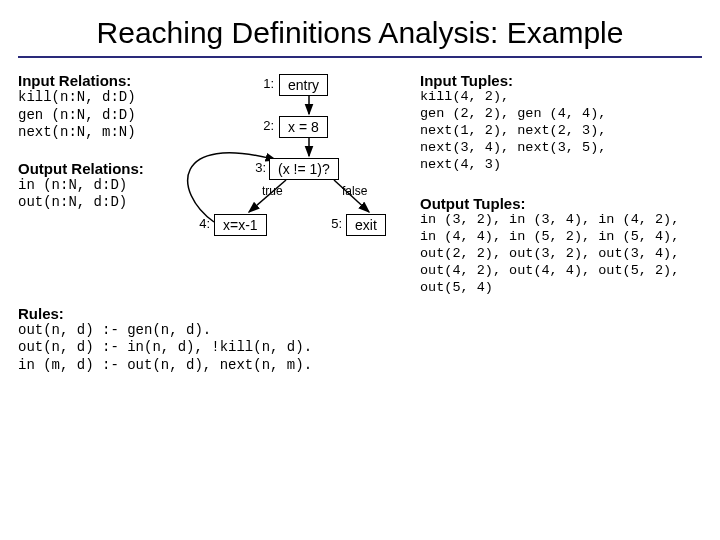 The width and height of the screenshot is (720, 540). What do you see at coordinates (561, 131) in the screenshot?
I see `input-tuples-code: kill(4, 2), gen (2, 2), gen (4, 4), next…` at bounding box center [561, 131].